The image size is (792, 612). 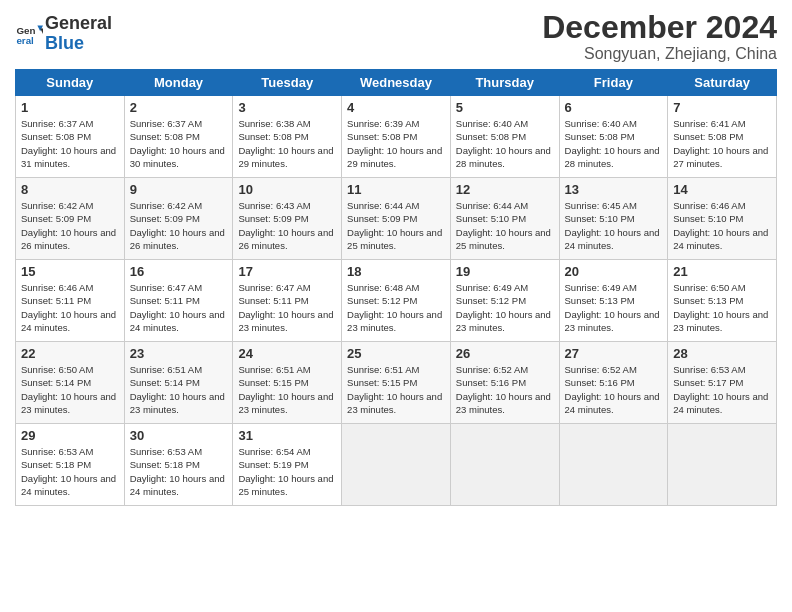 What do you see at coordinates (614, 219) in the screenshot?
I see `calendar-day: 13Sunrise: 6:45 AMSunset: 5:10 PMDayligh…` at bounding box center [614, 219].